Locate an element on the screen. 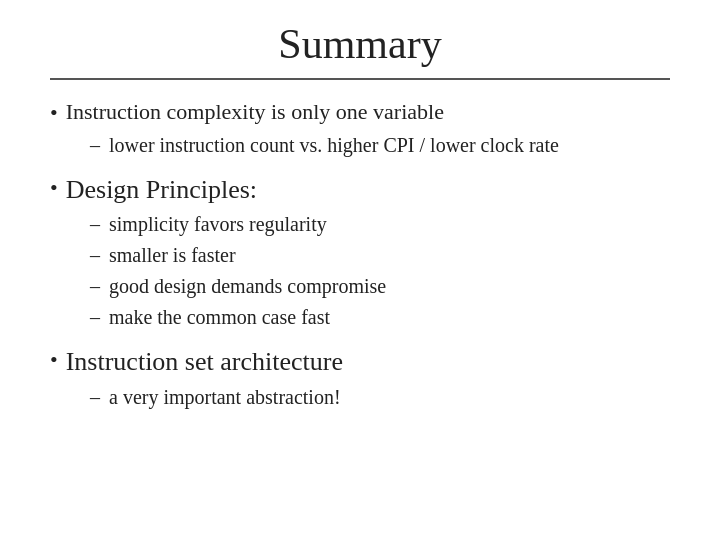 This screenshot has height=540, width=720. sub-item-3-1: – a very important abstraction! is located at coordinates (380, 397).